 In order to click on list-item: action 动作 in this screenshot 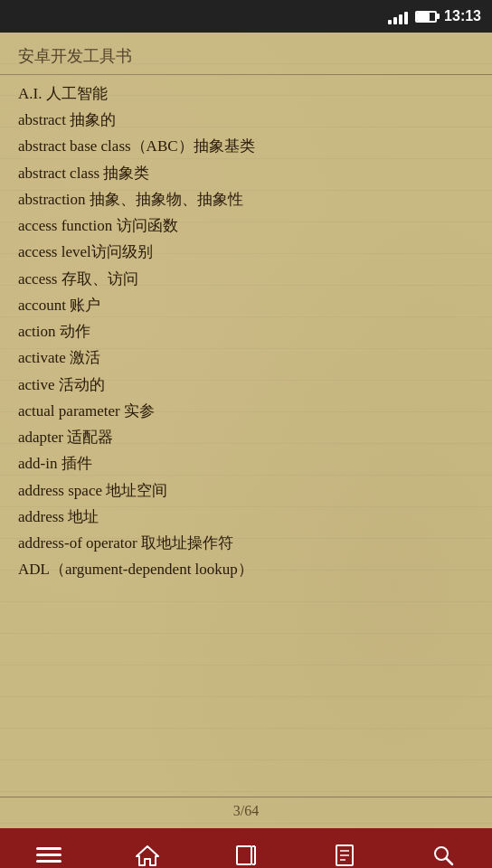, I will do `click(246, 331)`.